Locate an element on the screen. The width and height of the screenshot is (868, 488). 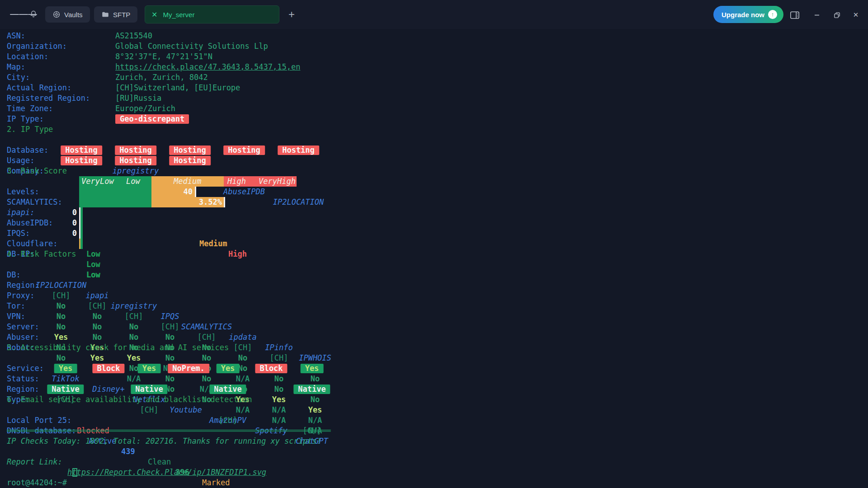
field-value: [CH]Switzerland, [EU]Europe is located at coordinates (178, 88).